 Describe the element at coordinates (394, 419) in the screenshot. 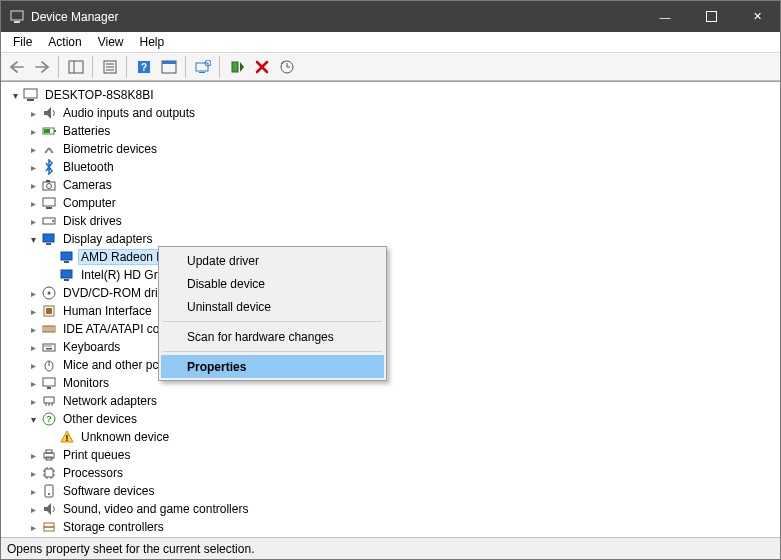

I see `tree-category-other-devices: ▾ ? Other devices` at that location.